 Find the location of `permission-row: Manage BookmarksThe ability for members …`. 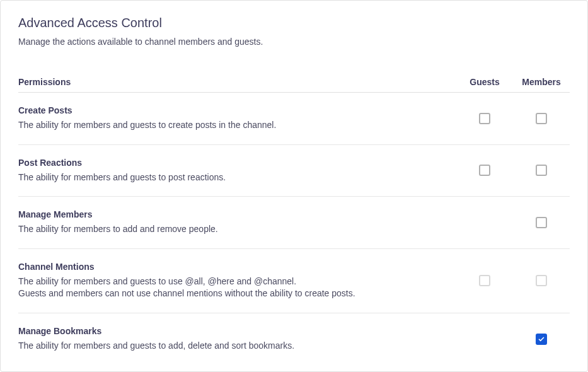

permission-row: Manage BookmarksThe ability for members … is located at coordinates (294, 339).